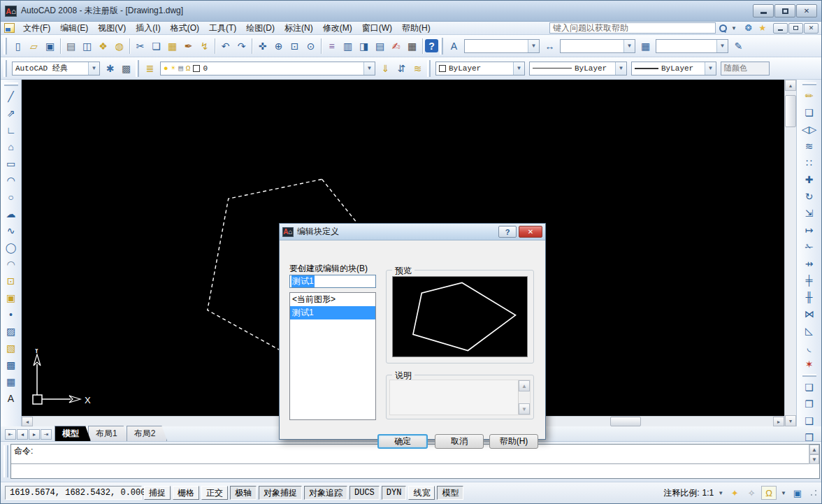  Describe the element at coordinates (721, 494) in the screenshot. I see `annotation-scale-dropdown-icon: ▼` at that location.